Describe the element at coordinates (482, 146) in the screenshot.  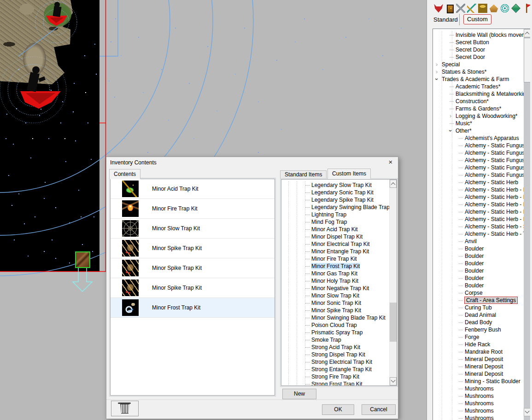
I see `palette-tree-item: Alchemy - Static Fungus` at that location.